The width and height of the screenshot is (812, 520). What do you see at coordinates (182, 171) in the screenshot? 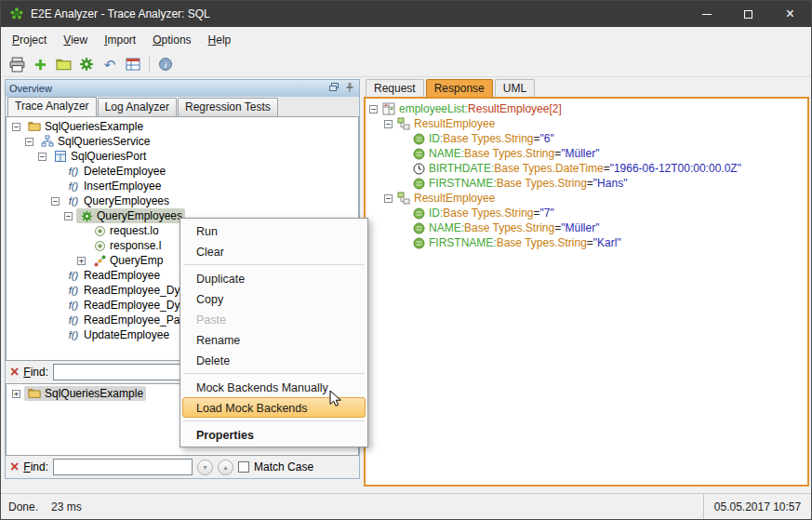
I see `tree-item-deleteemployee: f()DeleteEmployee` at bounding box center [182, 171].